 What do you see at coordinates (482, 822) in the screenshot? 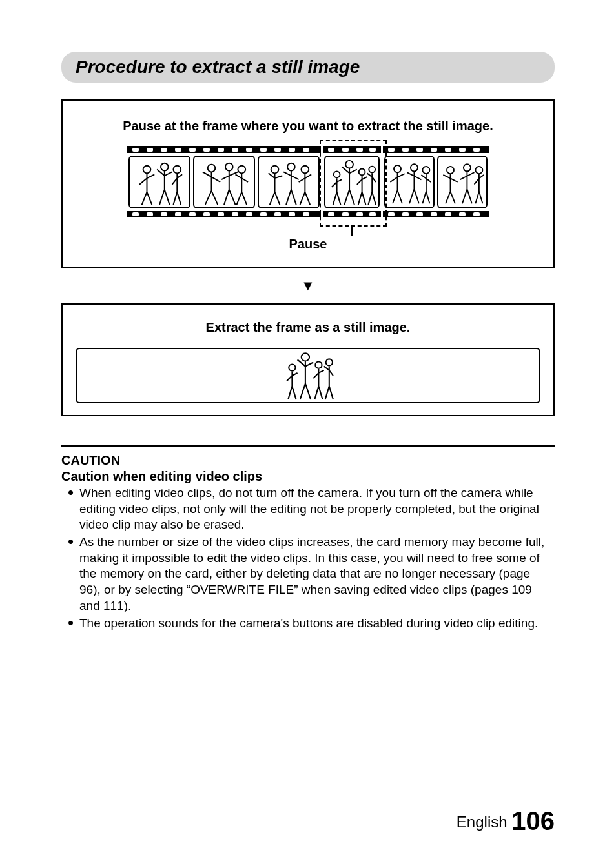
I see `footer-language: English` at bounding box center [482, 822].